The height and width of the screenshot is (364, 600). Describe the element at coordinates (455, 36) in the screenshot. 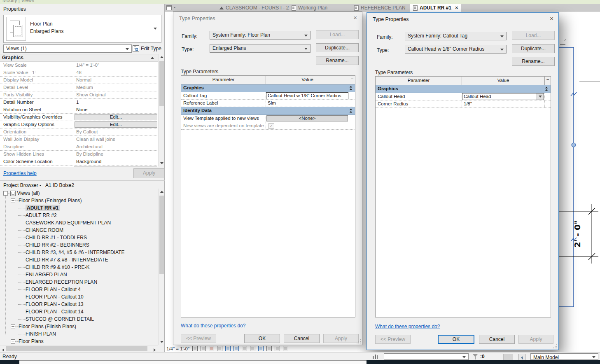

I see `family-dropdown: System Family: Callout Tag` at that location.